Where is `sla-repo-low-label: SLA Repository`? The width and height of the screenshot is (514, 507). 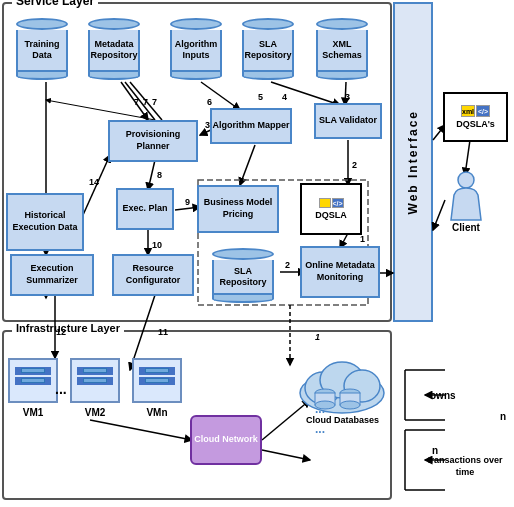
sla-repo-low-label: SLA Repository is located at coordinates (243, 277).